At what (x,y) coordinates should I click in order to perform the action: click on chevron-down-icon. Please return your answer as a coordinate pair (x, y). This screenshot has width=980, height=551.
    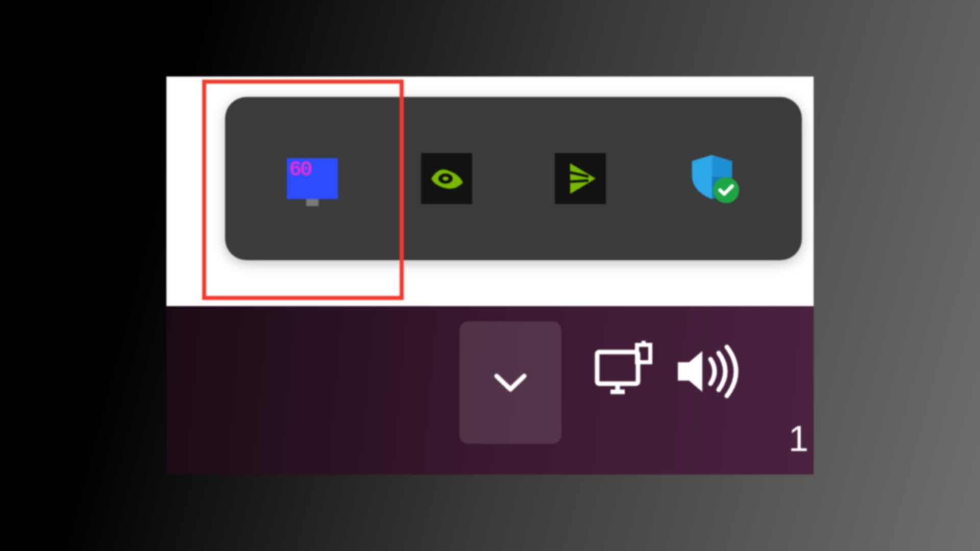
    Looking at the image, I should click on (510, 383).